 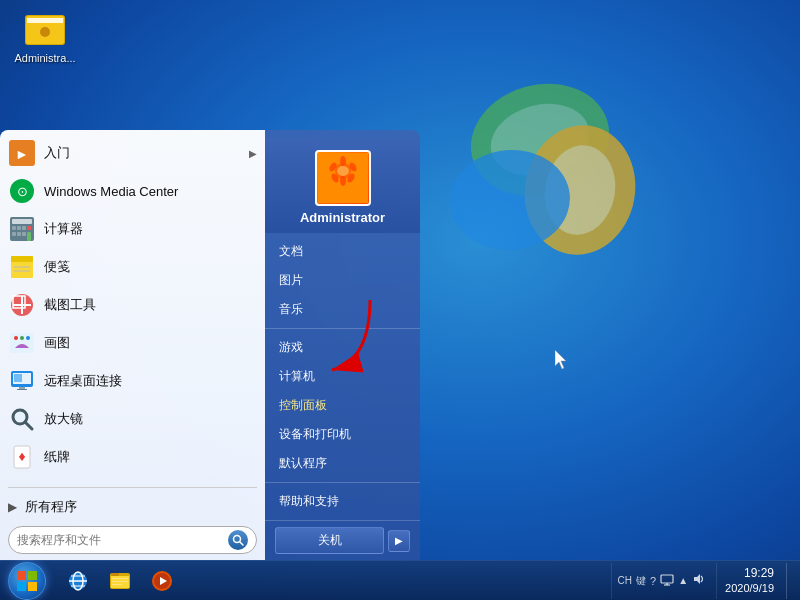 I want to click on left-divider, so click(x=132, y=488).